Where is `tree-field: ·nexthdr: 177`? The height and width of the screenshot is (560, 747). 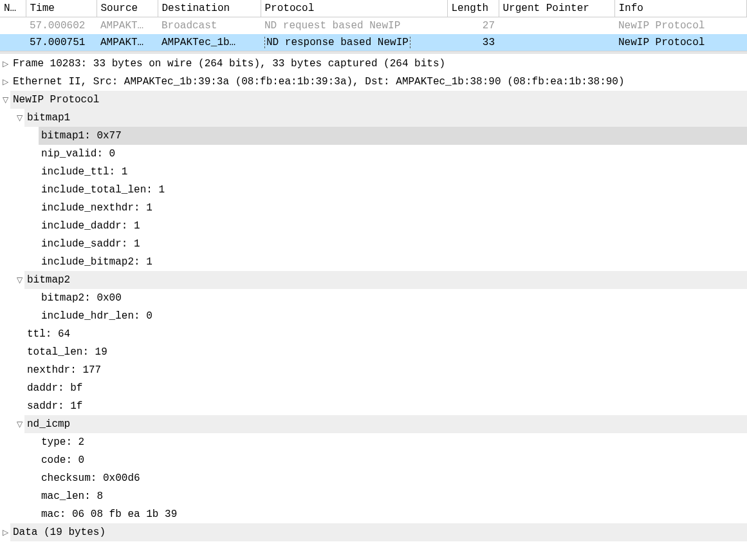 tree-field: ·nexthdr: 177 is located at coordinates (373, 370).